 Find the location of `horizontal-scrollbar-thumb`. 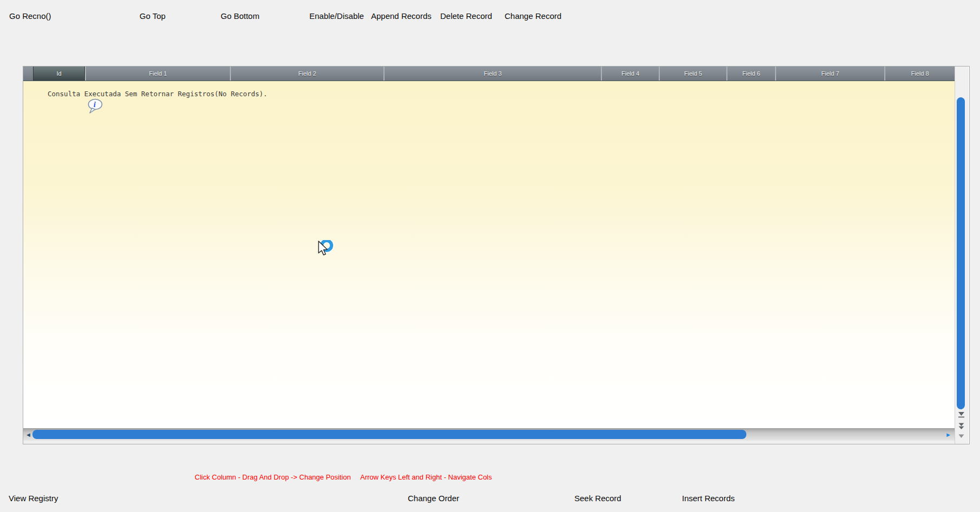

horizontal-scrollbar-thumb is located at coordinates (389, 435).